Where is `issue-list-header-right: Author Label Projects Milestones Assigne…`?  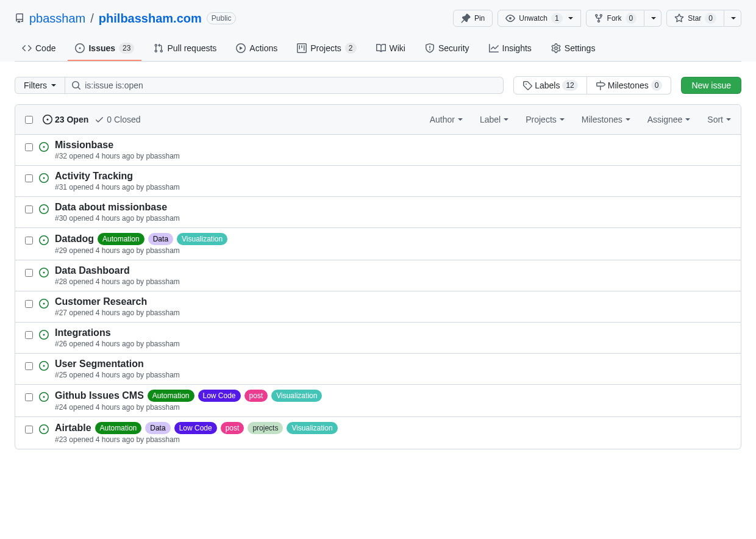
issue-list-header-right: Author Label Projects Milestones Assigne… is located at coordinates (580, 120).